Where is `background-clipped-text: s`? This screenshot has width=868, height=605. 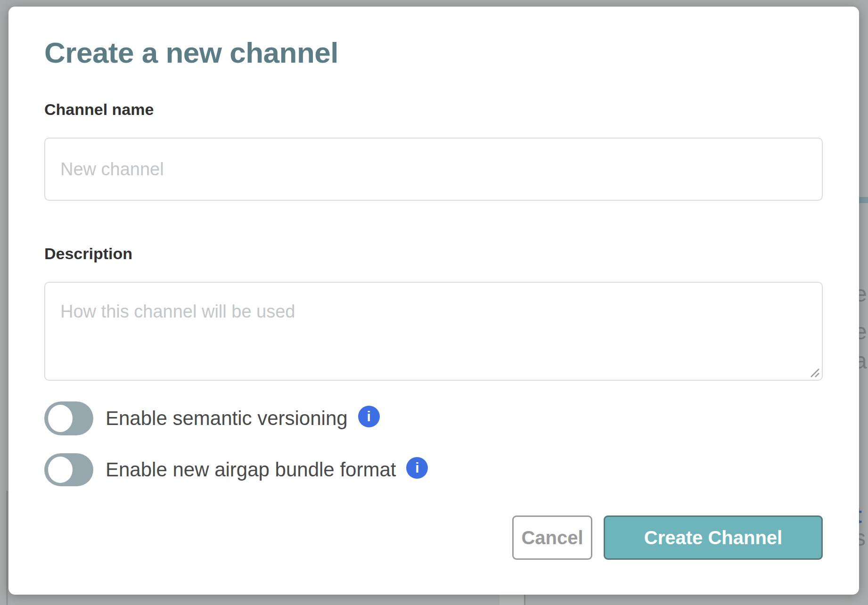 background-clipped-text: s is located at coordinates (862, 538).